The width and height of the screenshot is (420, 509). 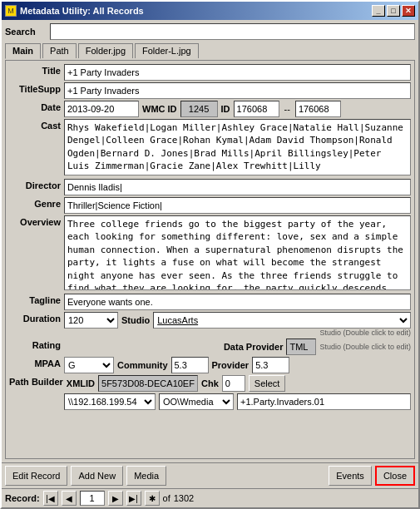 I want to click on search-input, so click(x=233, y=32).